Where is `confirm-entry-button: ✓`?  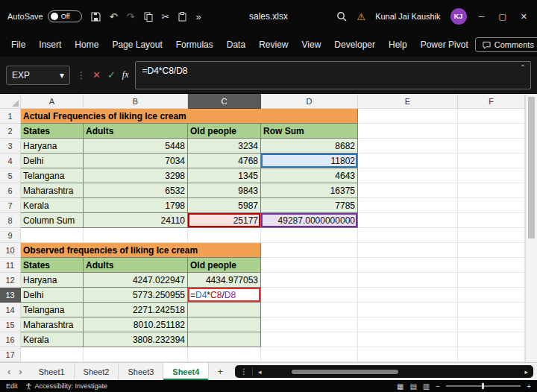
confirm-entry-button: ✓ is located at coordinates (112, 75).